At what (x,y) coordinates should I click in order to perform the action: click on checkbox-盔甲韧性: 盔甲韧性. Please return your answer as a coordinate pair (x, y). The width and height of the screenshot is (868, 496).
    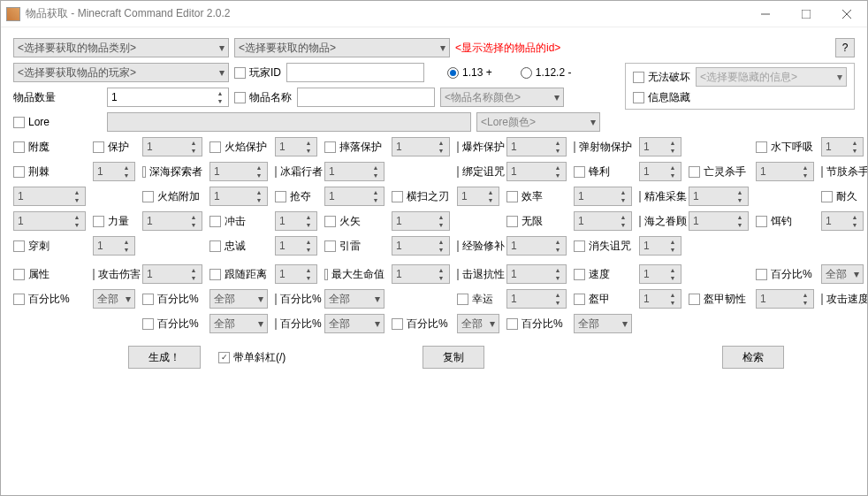
    Looking at the image, I should click on (719, 299).